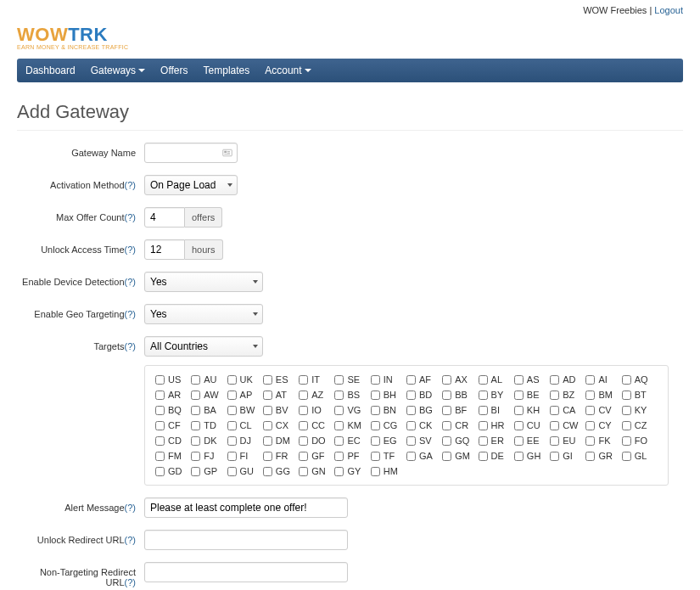 This screenshot has width=700, height=590. I want to click on logout-link: Logout, so click(669, 10).